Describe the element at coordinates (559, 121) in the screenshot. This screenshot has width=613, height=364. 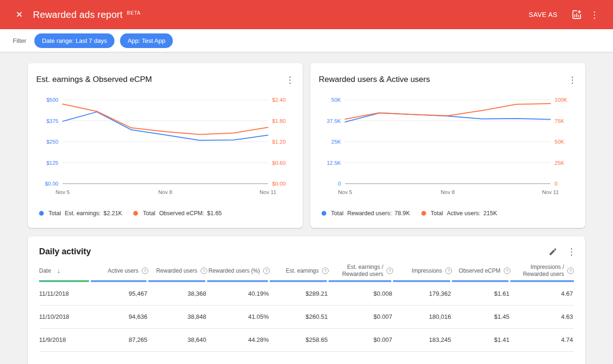
I see `svg-text: 75K` at that location.